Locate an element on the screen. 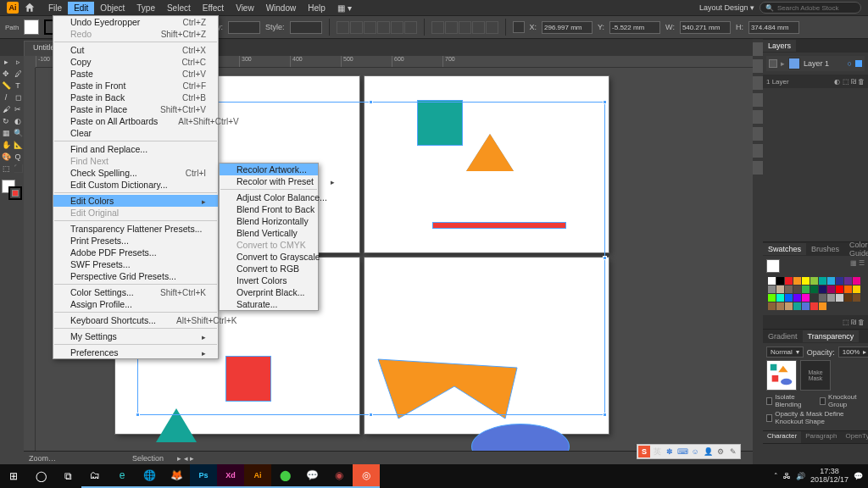 Image resolution: width=868 pixels, height=488 pixels. menu-item: Preferences is located at coordinates (136, 352).